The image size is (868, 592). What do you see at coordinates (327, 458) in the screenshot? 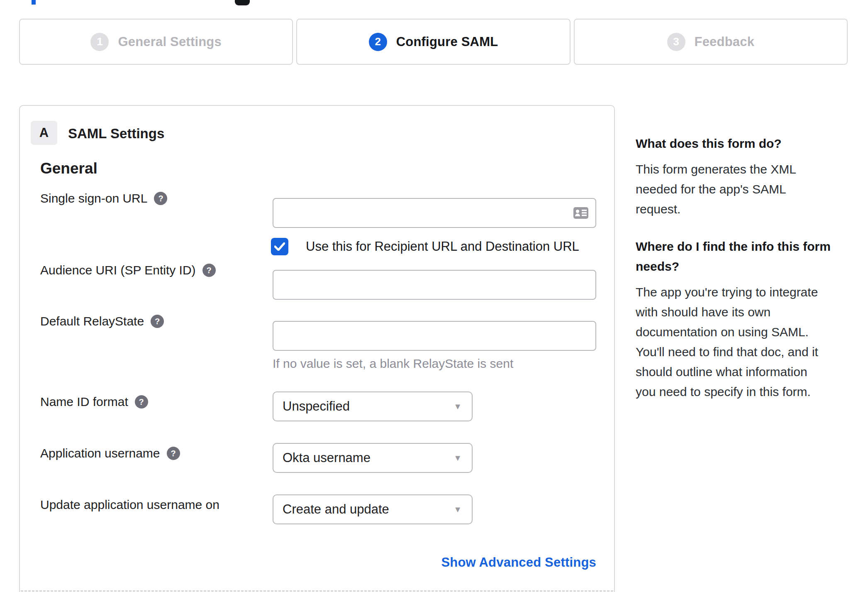
I see `application-username-value: Okta username` at bounding box center [327, 458].